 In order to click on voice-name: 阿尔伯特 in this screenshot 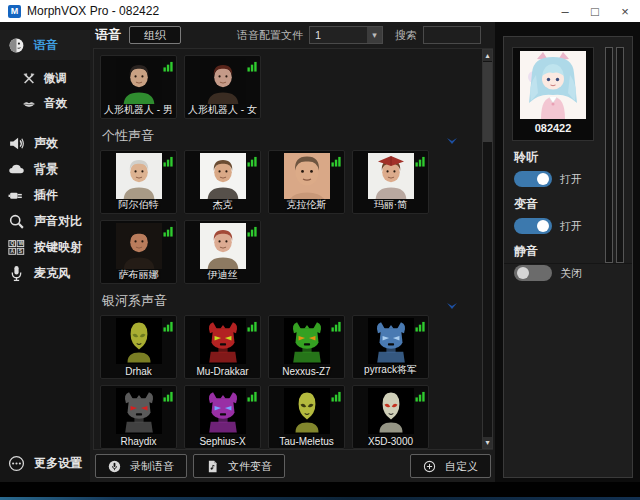, I will do `click(138, 205)`.